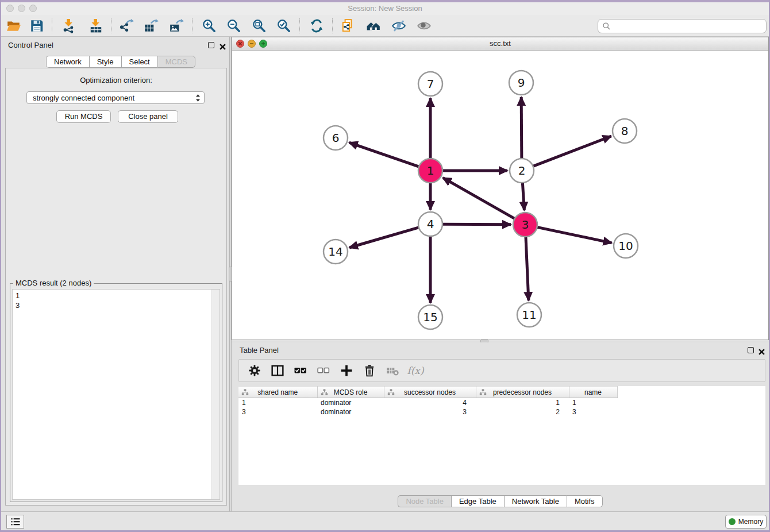 Image resolution: width=770 pixels, height=532 pixels. What do you see at coordinates (105, 62) in the screenshot?
I see `tab-style: Style` at bounding box center [105, 62].